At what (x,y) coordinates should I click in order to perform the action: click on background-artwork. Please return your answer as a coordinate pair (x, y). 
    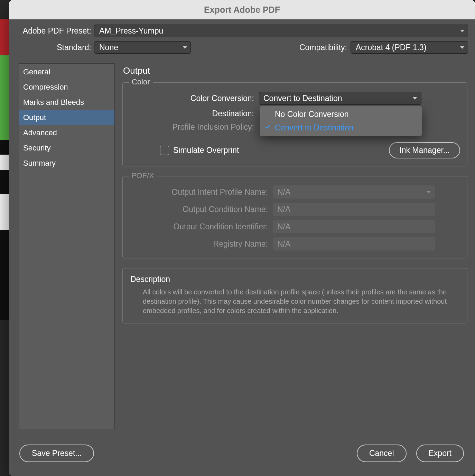
    Looking at the image, I should click on (4, 170).